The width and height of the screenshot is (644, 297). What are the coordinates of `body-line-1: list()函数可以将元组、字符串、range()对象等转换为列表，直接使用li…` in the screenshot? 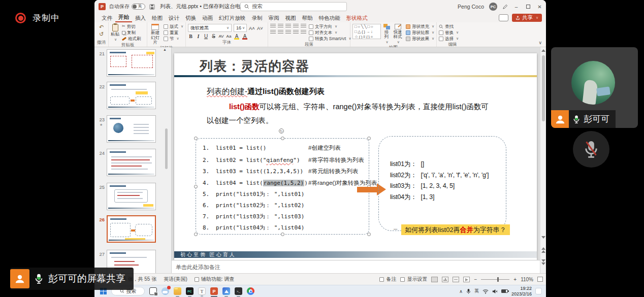 It's located at (359, 107).